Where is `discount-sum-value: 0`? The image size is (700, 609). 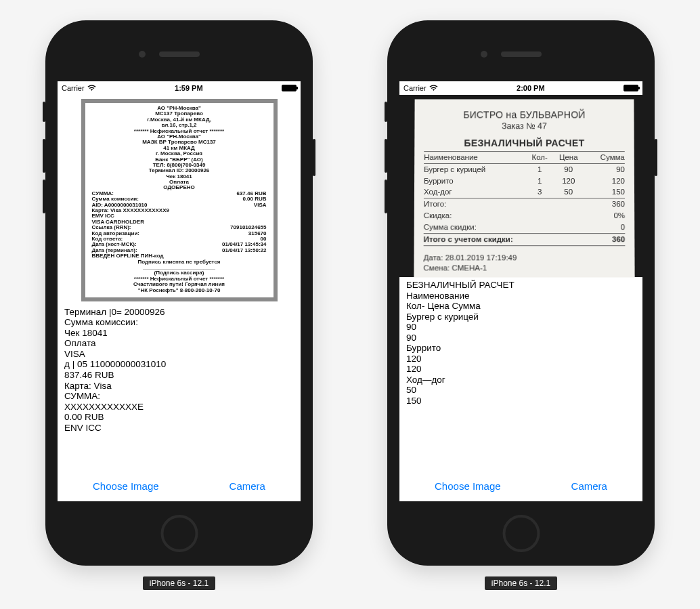 discount-sum-value: 0 is located at coordinates (605, 228).